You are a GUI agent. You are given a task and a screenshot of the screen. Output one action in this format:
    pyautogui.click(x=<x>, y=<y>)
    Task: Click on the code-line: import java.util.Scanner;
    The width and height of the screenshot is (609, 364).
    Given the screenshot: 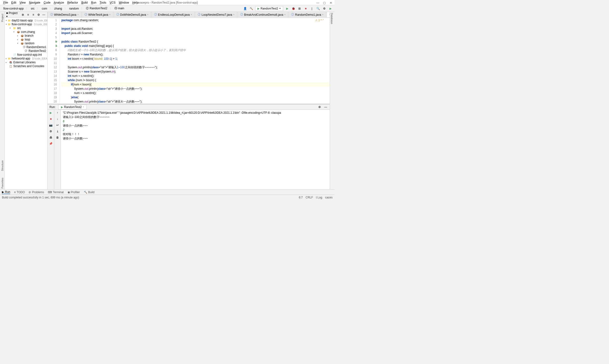 What is the action you would take?
    pyautogui.click(x=195, y=33)
    